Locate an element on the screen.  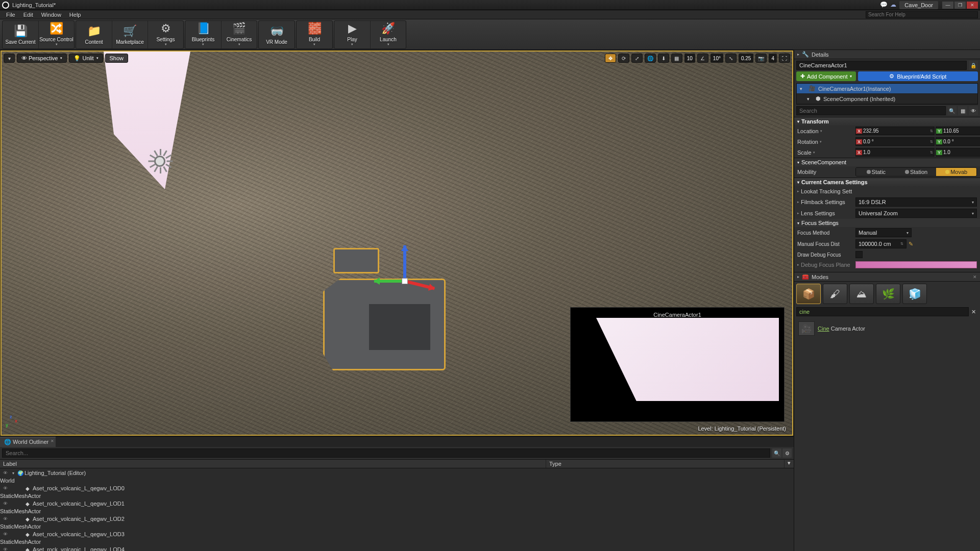
location-x-input is located at coordinates (895, 131).